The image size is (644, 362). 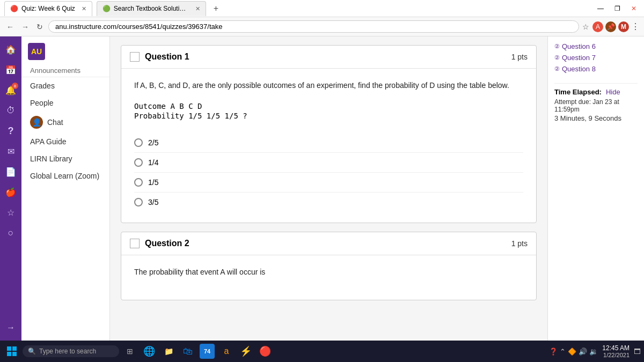 What do you see at coordinates (84, 9) in the screenshot?
I see `quiz-tab-close: ✕` at bounding box center [84, 9].